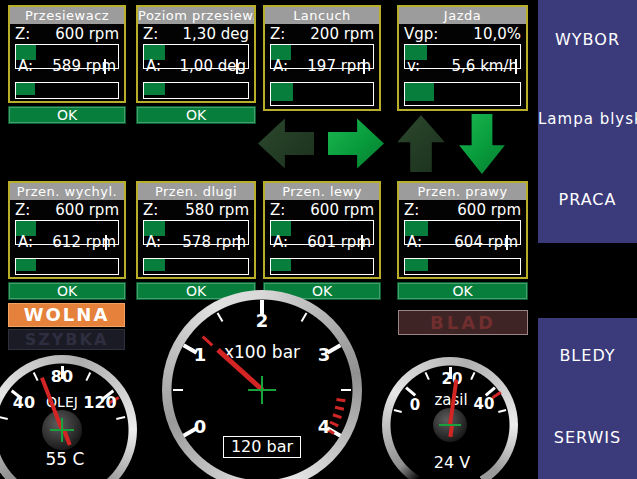 The height and width of the screenshot is (479, 637). What do you see at coordinates (322, 232) in the screenshot?
I see `z-bar: A:601 rpm` at bounding box center [322, 232].